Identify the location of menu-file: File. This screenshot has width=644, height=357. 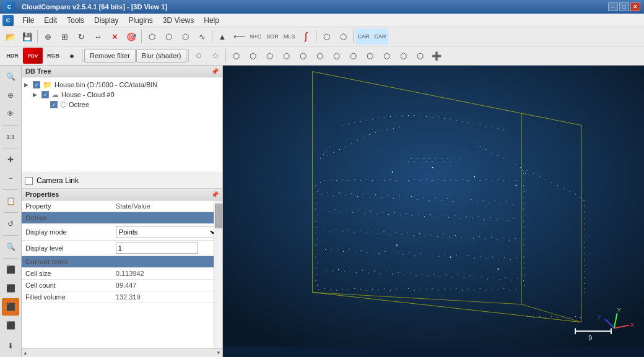
(28, 20).